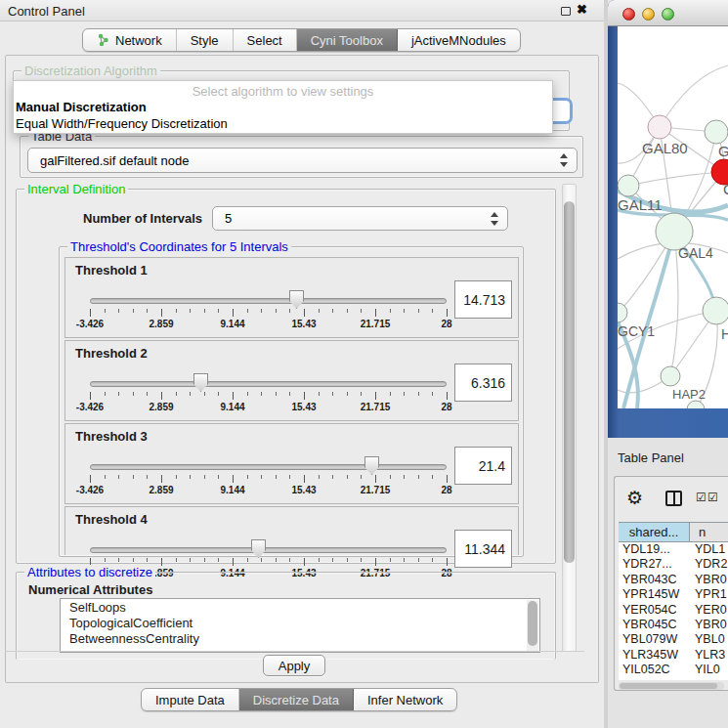  What do you see at coordinates (655, 565) in the screenshot?
I see `cell: YDR27...` at bounding box center [655, 565].